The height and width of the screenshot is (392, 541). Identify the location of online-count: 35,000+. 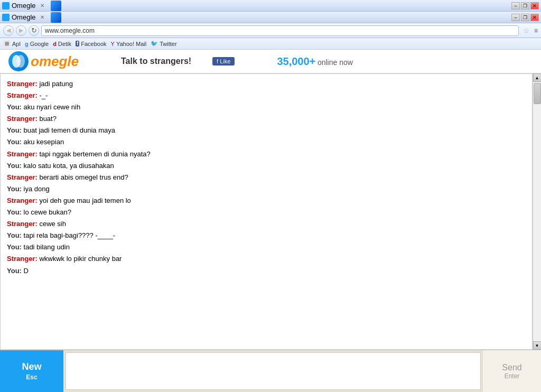
(296, 61).